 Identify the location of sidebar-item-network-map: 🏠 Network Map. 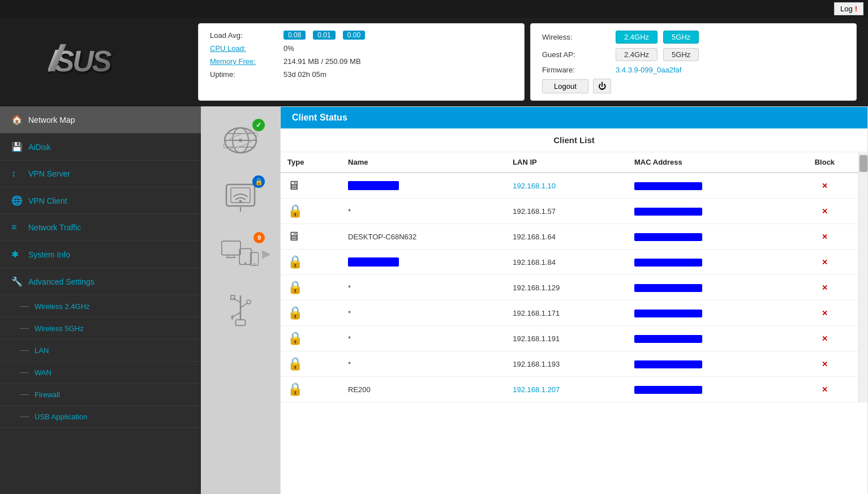
(101, 120).